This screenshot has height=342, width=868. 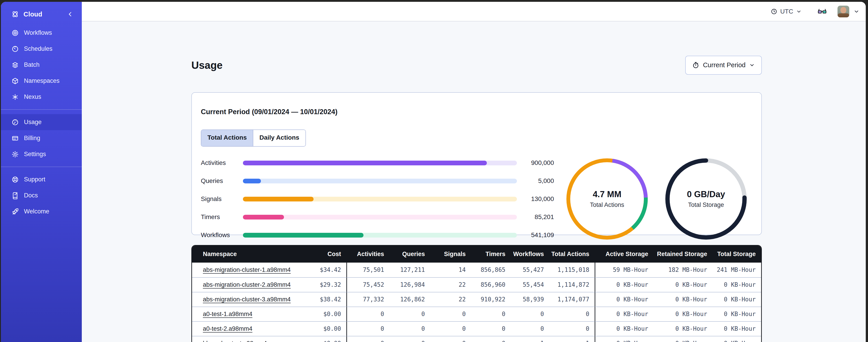 What do you see at coordinates (247, 299) in the screenshot?
I see `namespace-link: abs-migration-cluster-3.a98mm4` at bounding box center [247, 299].